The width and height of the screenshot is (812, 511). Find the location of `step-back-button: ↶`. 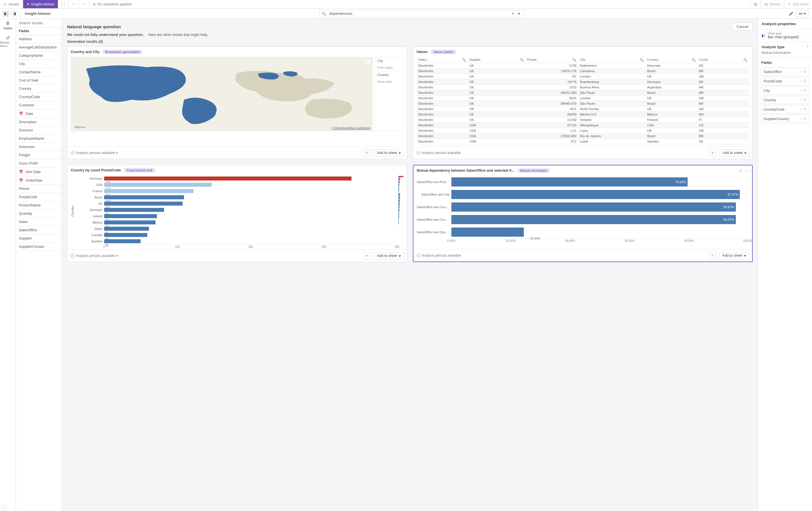

step-back-button: ↶ is located at coordinates (74, 4).